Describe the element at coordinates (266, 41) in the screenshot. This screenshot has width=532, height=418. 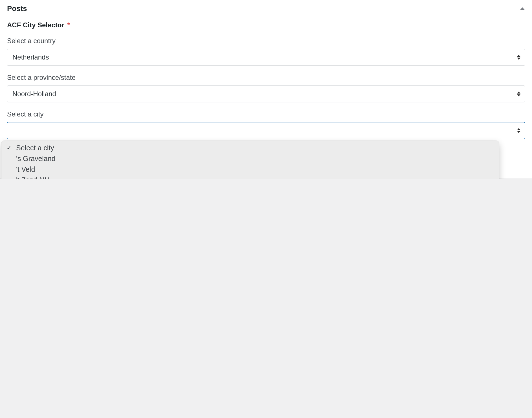
I see `country-label: Select a country` at that location.